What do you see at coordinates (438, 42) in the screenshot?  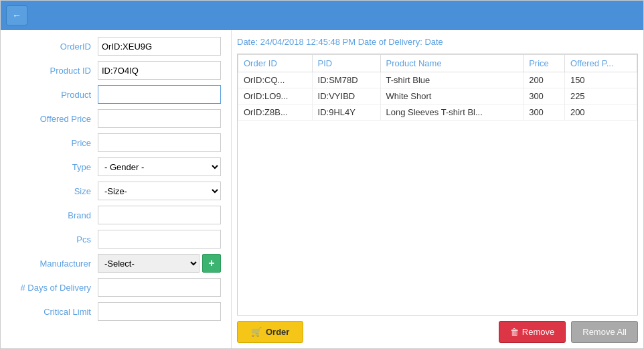 I see `date-info: Date: 24/04/2018 12:45:48 PM Date of Del…` at bounding box center [438, 42].